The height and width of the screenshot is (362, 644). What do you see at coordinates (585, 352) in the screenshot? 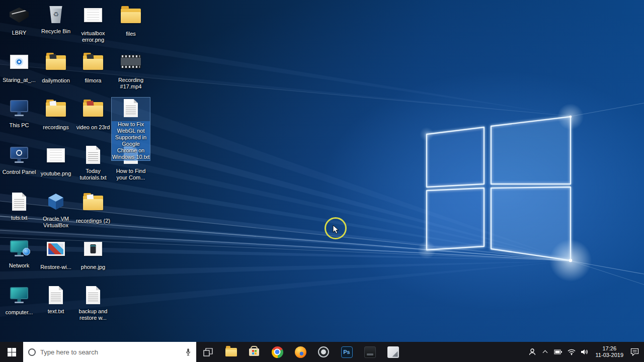
I see `system-tray: 17:26 11-03-2019` at bounding box center [585, 352].